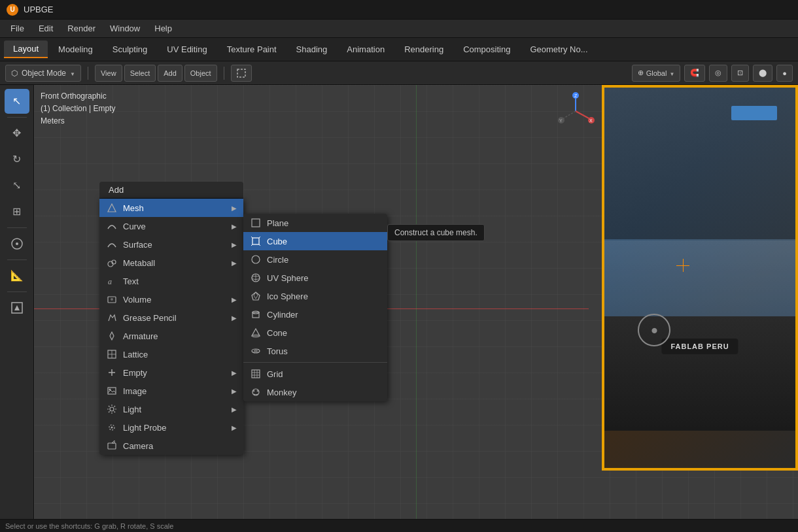 Image resolution: width=798 pixels, height=532 pixels. What do you see at coordinates (576, 111) in the screenshot?
I see `nav-gizmo: Z X Y` at bounding box center [576, 111].